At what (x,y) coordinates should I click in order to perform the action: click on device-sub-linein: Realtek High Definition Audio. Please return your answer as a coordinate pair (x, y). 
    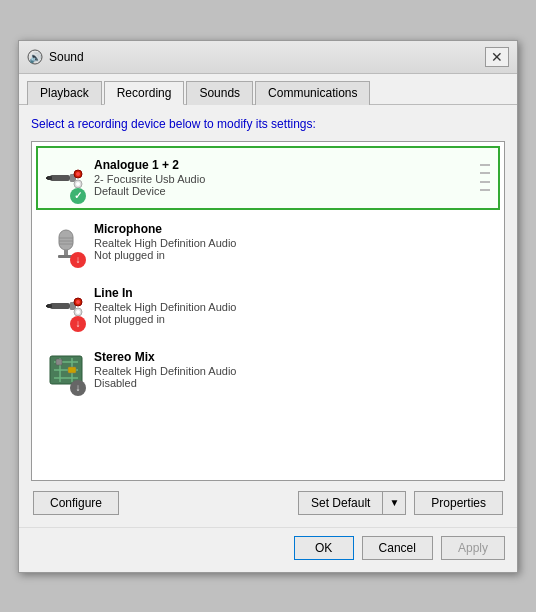
    Looking at the image, I should click on (294, 307).